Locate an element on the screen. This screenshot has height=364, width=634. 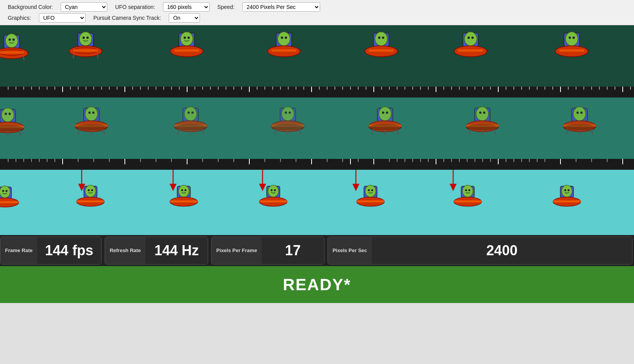
pixels-per-sec-group: Pixels Per Sec 2400 is located at coordinates (480, 251).